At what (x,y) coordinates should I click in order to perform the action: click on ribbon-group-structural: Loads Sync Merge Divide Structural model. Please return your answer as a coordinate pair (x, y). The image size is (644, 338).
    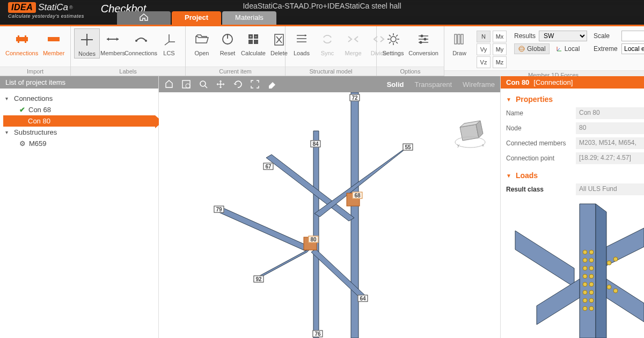
    Looking at the image, I should click on (331, 51).